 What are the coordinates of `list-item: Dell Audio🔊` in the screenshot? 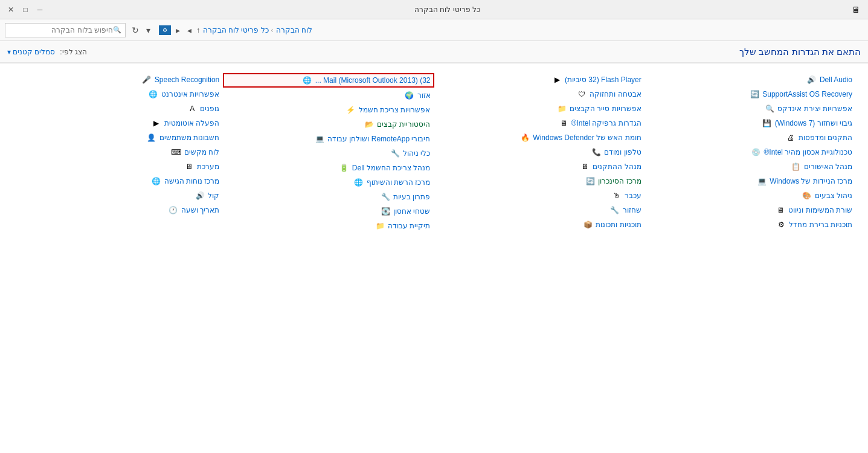 It's located at (750, 80).